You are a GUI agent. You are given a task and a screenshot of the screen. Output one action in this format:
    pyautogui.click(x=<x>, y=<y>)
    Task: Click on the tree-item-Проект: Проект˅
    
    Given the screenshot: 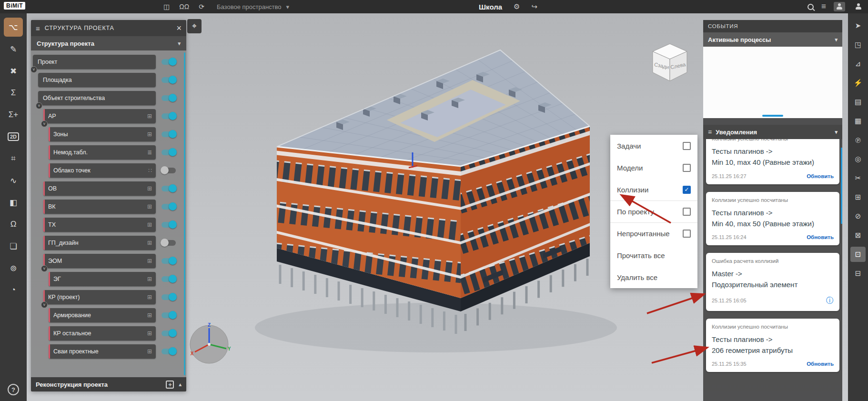 What is the action you would take?
    pyautogui.click(x=94, y=62)
    